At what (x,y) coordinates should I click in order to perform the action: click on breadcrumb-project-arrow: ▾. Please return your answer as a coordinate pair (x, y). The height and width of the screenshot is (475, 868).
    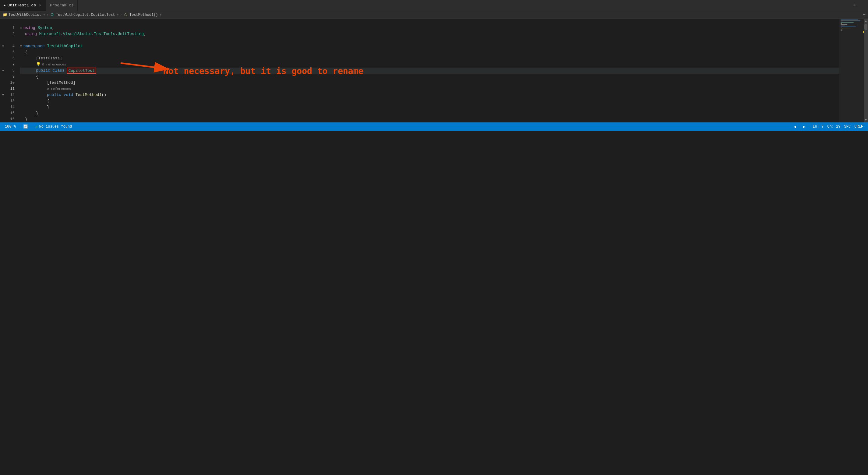
    Looking at the image, I should click on (44, 15).